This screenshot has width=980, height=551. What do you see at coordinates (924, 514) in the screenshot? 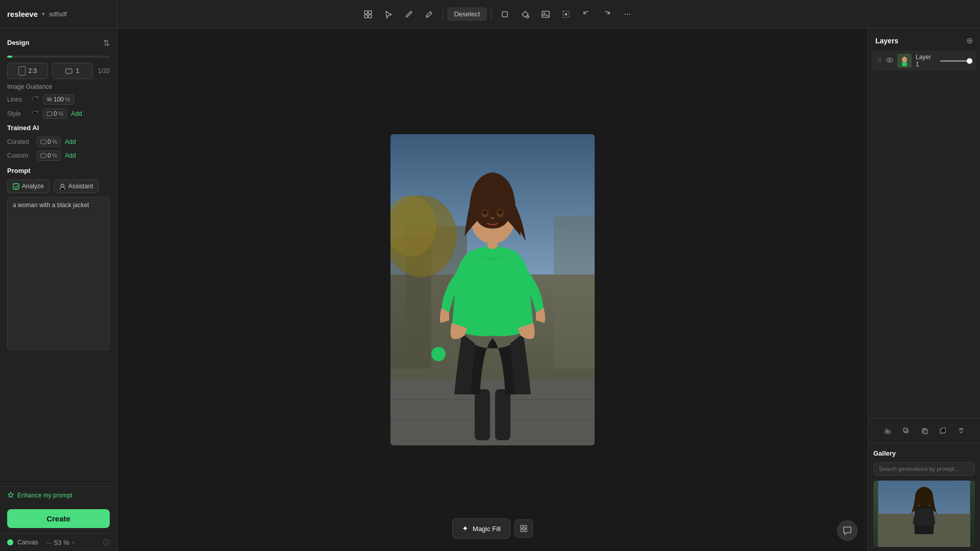
I see `gallery-image-svg` at bounding box center [924, 514].